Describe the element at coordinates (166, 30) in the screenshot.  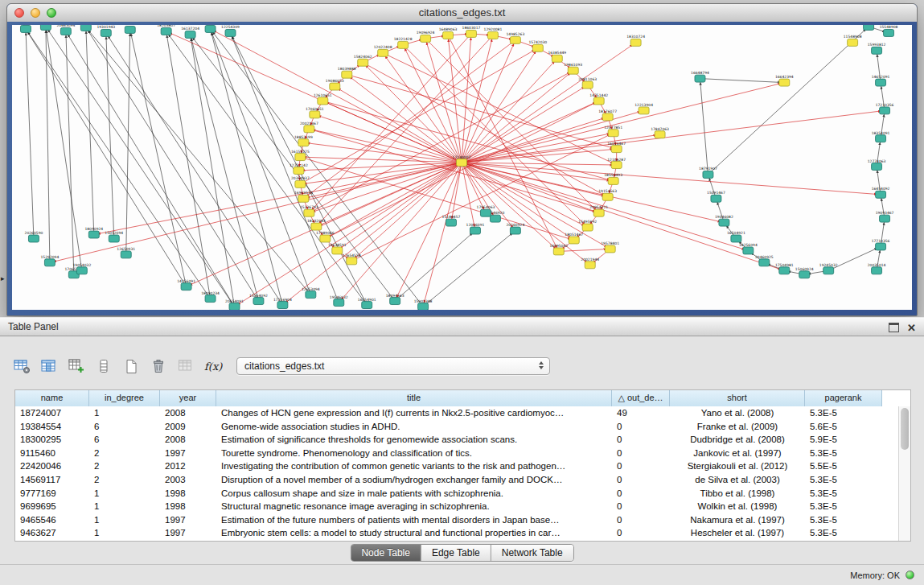
I see `graph-node: 18203807` at that location.